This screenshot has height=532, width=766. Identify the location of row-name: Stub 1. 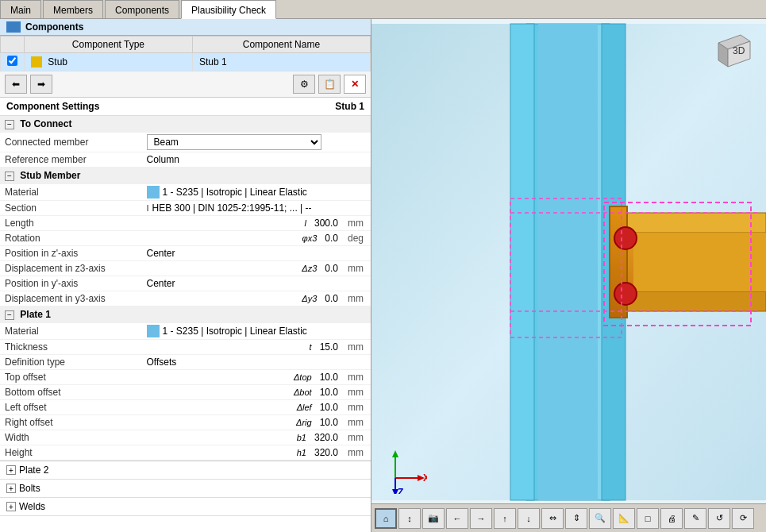
(281, 62).